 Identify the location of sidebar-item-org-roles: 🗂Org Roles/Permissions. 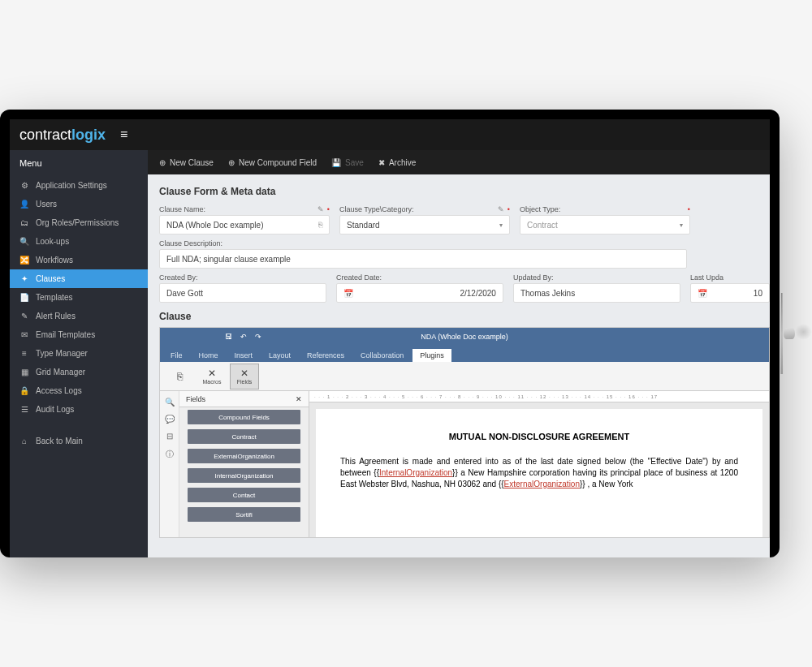
(79, 222).